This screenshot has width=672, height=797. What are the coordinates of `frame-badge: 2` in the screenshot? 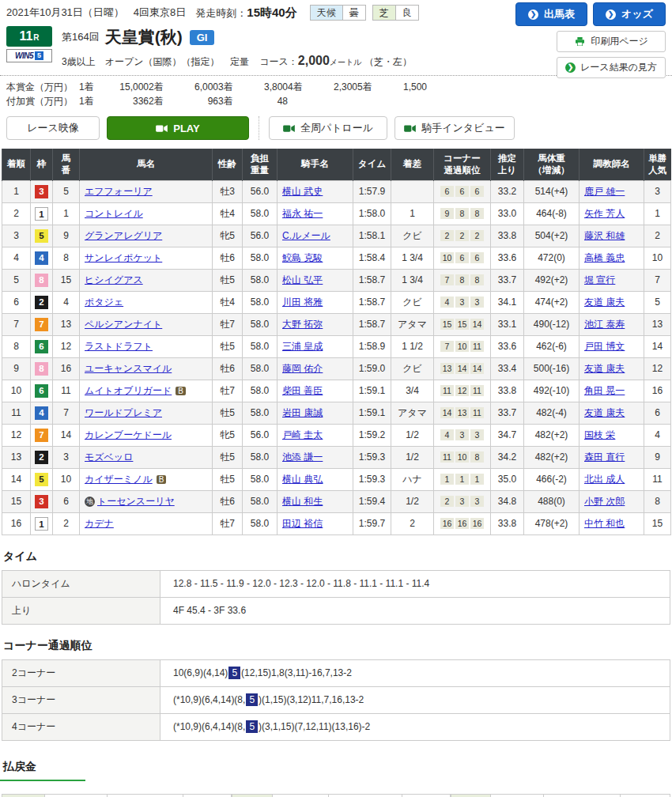 It's located at (41, 457).